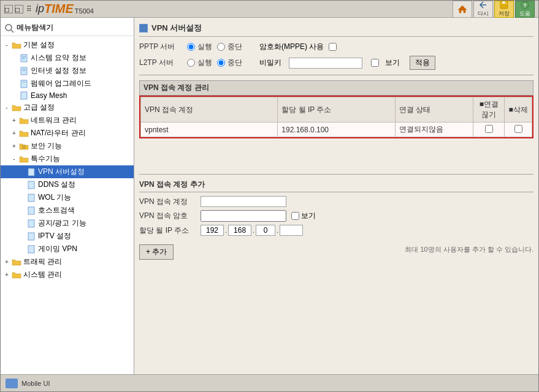  What do you see at coordinates (519, 130) in the screenshot?
I see `row-delete-check` at bounding box center [519, 130].